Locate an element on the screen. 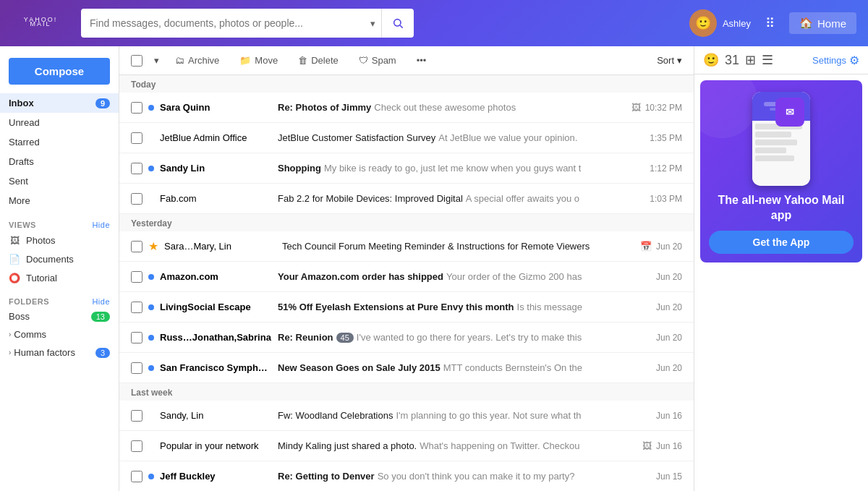 The width and height of the screenshot is (868, 491). archive-icon: 🗂 is located at coordinates (179, 61).